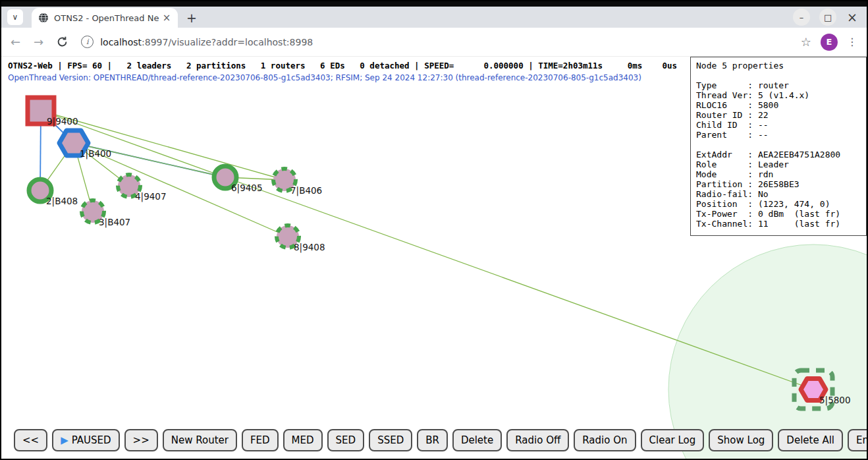  Describe the element at coordinates (477, 440) in the screenshot. I see `toolbar-button-label: Delete` at that location.